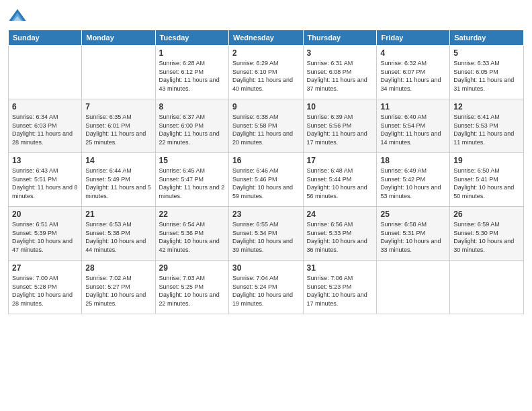 The image size is (532, 411). I want to click on day-number: 7, so click(118, 107).